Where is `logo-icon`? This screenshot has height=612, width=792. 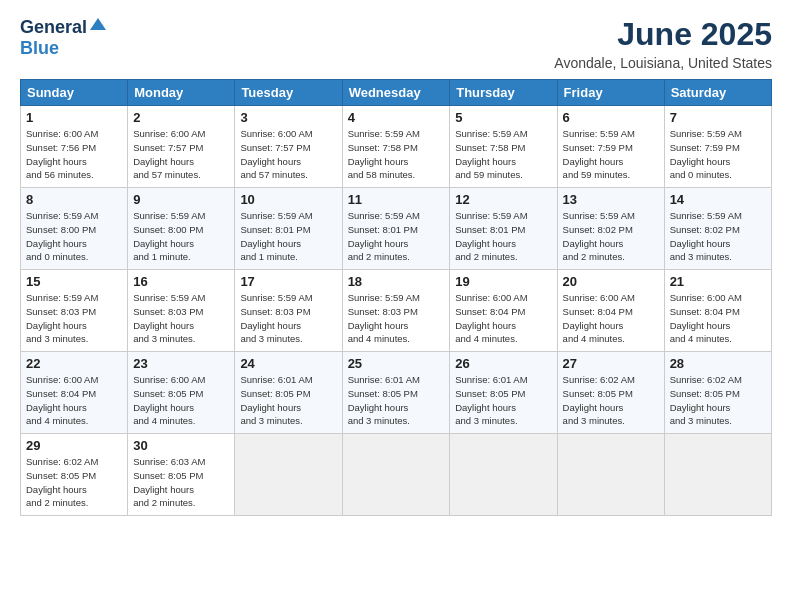
logo-icon is located at coordinates (98, 25).